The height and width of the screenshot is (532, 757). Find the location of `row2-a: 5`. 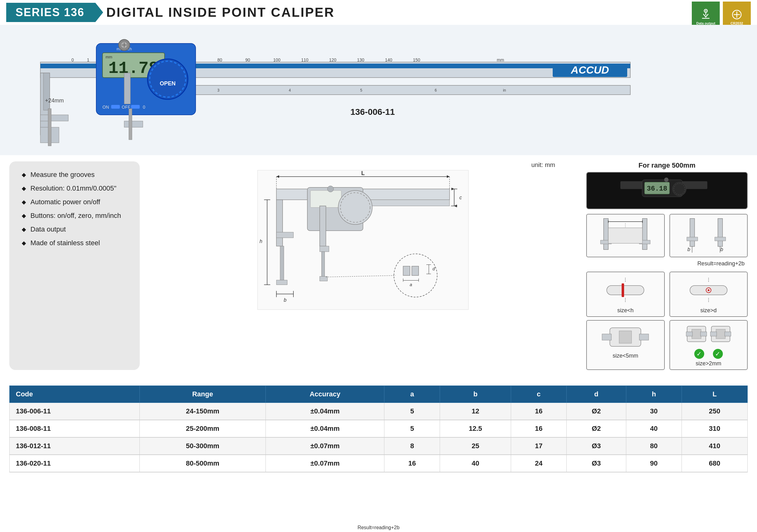

row2-a: 5 is located at coordinates (412, 429).